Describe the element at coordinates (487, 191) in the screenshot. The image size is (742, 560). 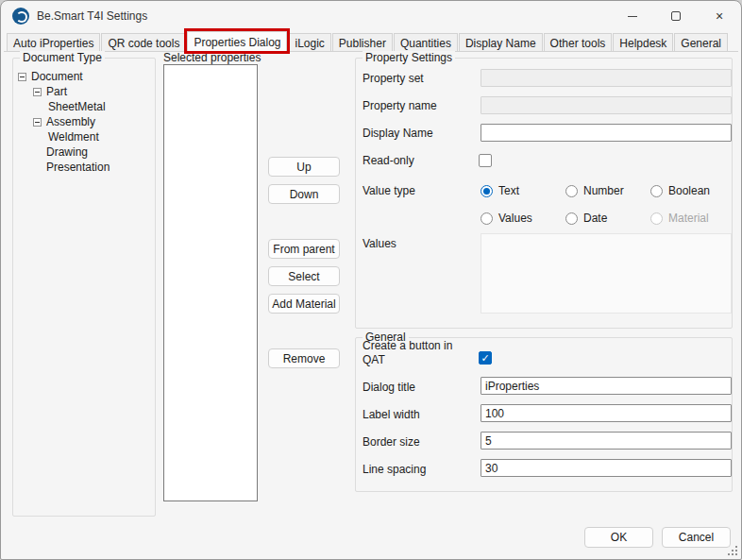
I see `radio-selected-icon` at that location.